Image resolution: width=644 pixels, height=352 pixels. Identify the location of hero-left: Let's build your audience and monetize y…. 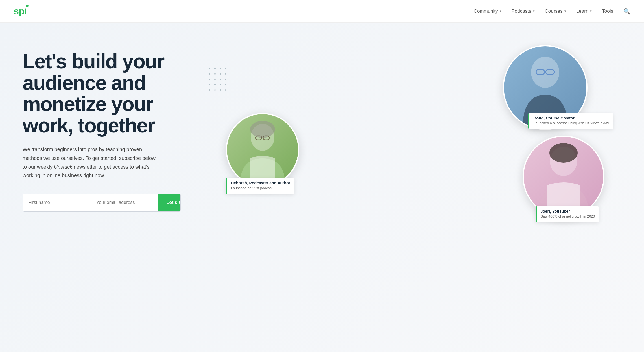
(107, 125).